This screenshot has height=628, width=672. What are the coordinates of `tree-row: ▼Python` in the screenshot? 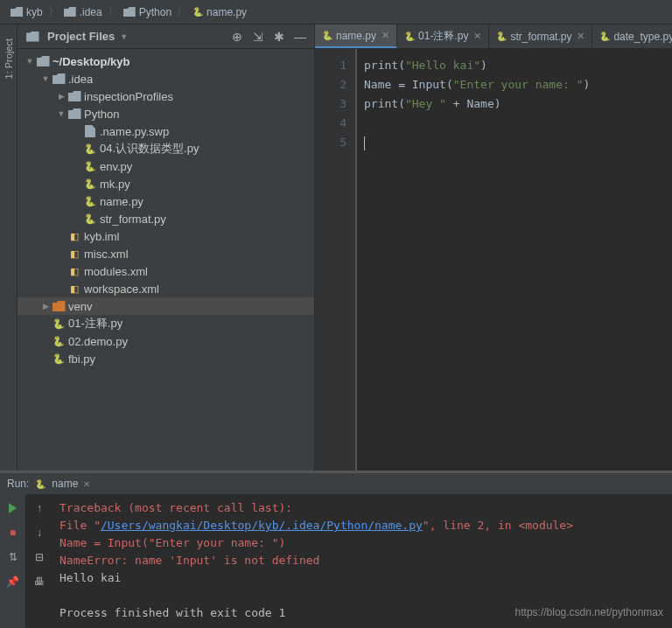 It's located at (166, 114).